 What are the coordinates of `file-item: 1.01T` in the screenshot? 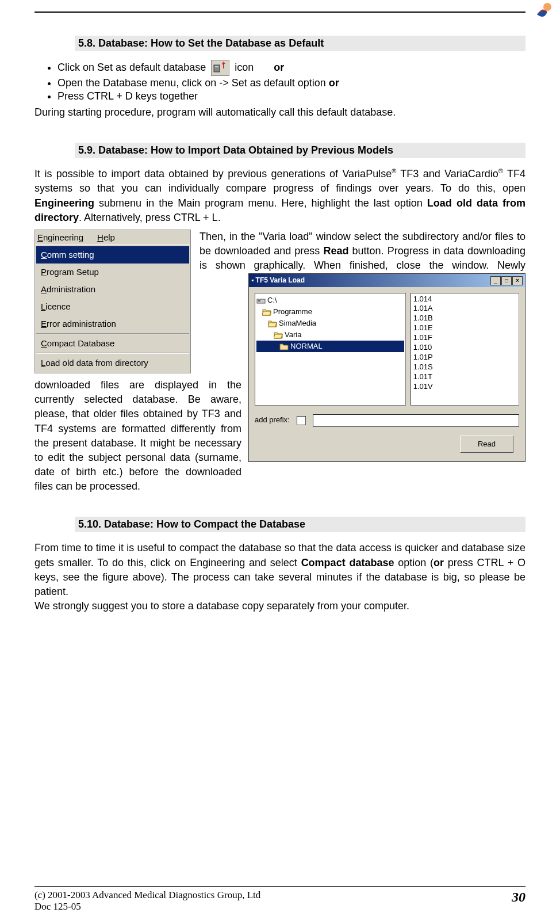 It's located at (465, 377).